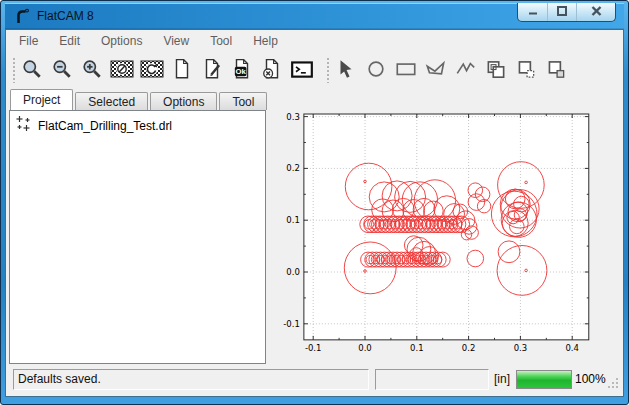 The image size is (629, 405). I want to click on minimize-icon, so click(533, 12).